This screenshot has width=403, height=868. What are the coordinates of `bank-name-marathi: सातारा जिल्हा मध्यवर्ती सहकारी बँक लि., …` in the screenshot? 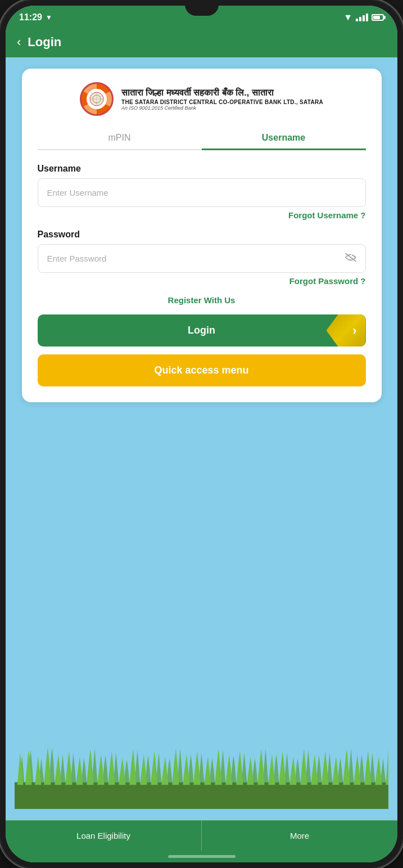 It's located at (223, 93).